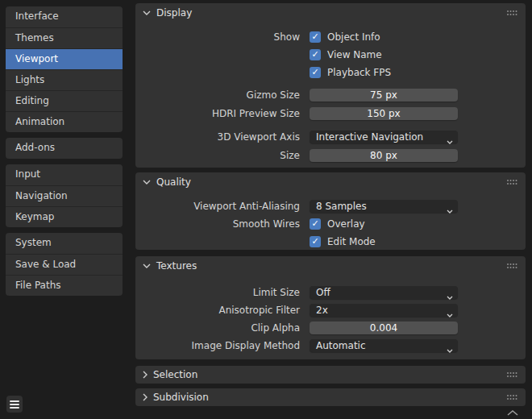  I want to click on checkbox-overlay: ✓, so click(315, 224).